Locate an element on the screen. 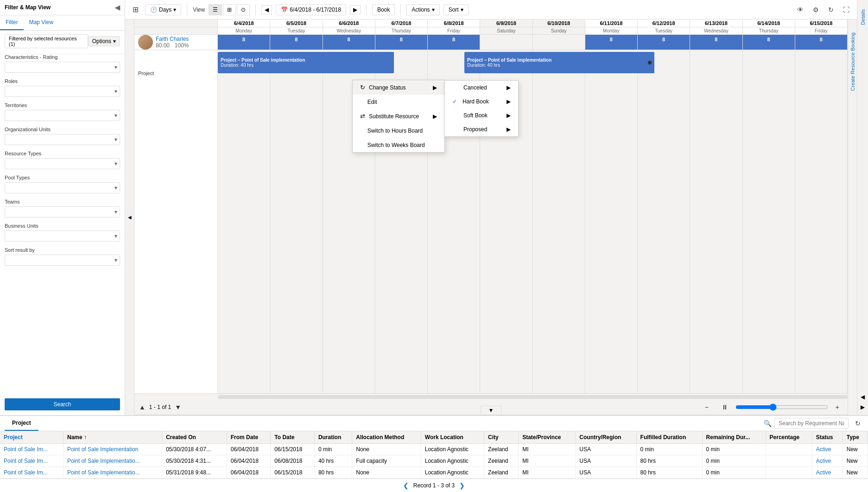 Image resolution: width=868 pixels, height=492 pixels. chart-view-icon: ⊙ is located at coordinates (243, 10).